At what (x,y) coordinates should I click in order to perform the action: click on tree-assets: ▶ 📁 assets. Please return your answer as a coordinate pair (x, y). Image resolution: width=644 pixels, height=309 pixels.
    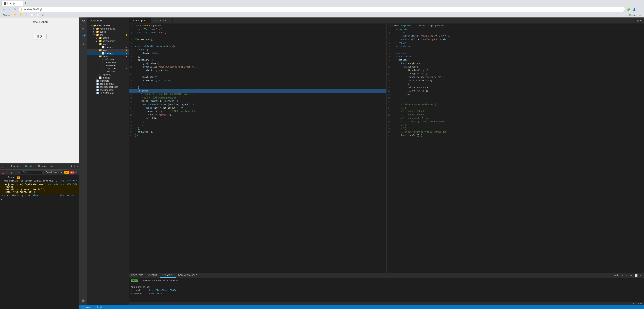
    Looking at the image, I should click on (108, 38).